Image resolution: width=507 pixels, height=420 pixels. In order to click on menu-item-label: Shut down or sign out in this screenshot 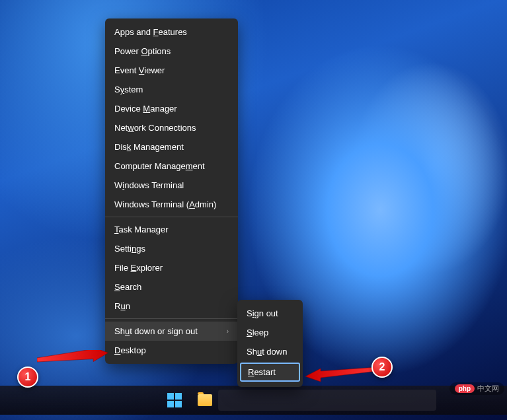, I will do `click(156, 332)`.